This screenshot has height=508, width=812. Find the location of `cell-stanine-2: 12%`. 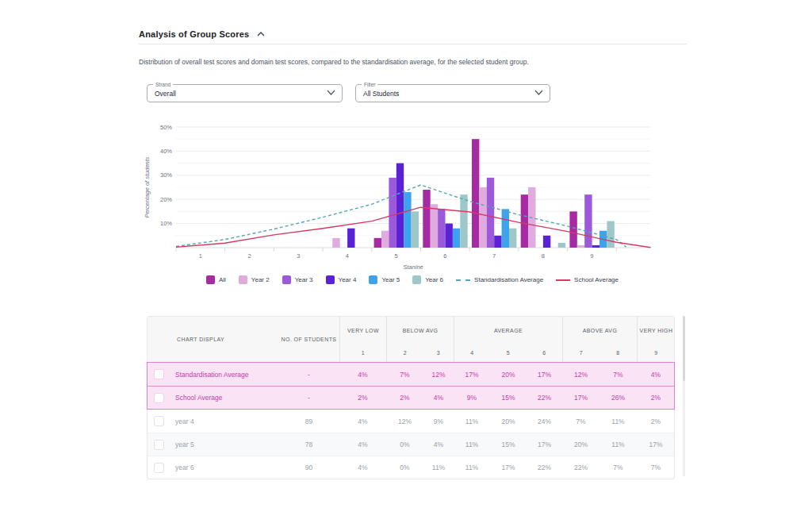

cell-stanine-2: 12% is located at coordinates (404, 421).